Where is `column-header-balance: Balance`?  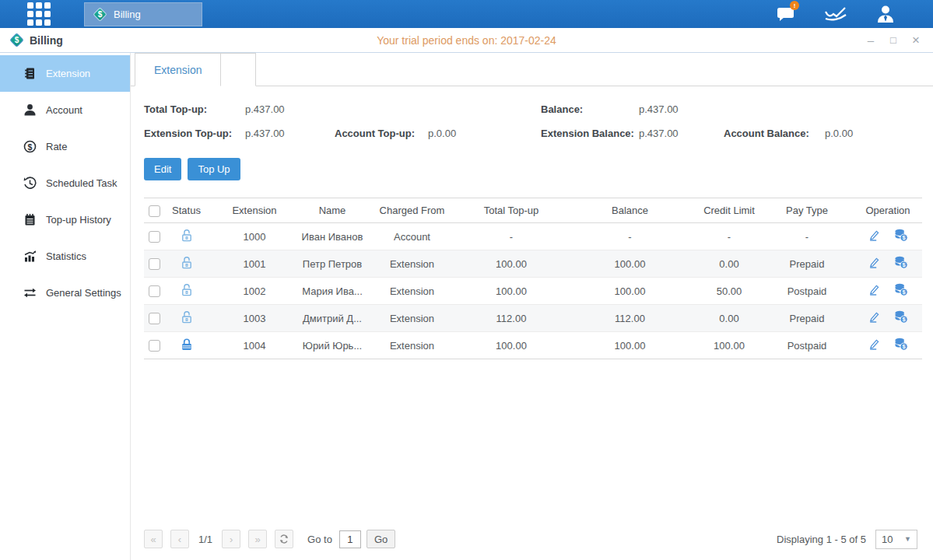
column-header-balance: Balance is located at coordinates (630, 211).